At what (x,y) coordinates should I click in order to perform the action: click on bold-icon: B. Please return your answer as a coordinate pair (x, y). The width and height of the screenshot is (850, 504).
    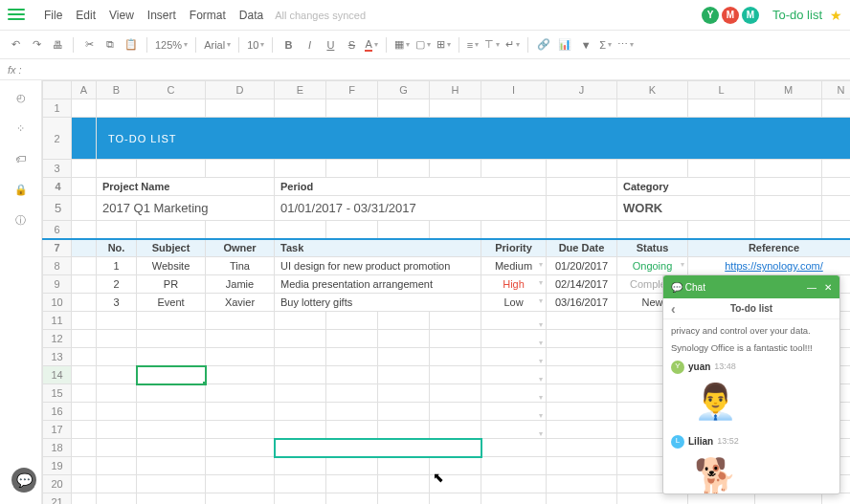
    Looking at the image, I should click on (288, 45).